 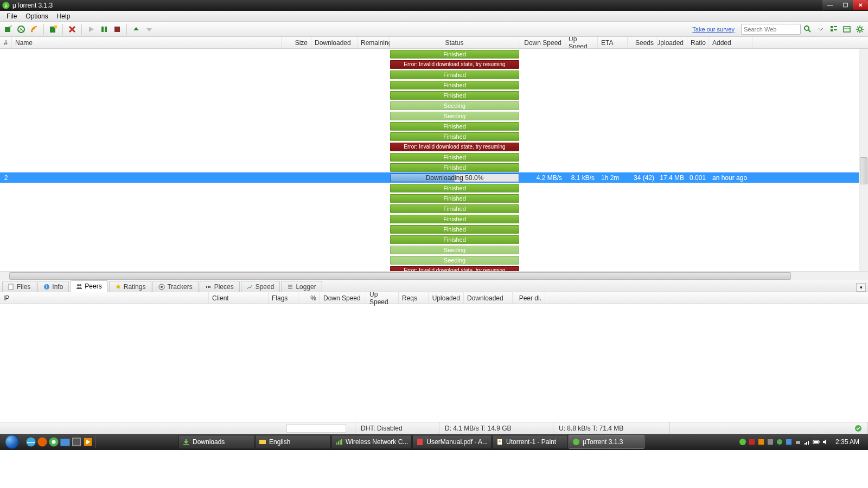 I want to click on horizontal-scrollbar, so click(x=434, y=275).